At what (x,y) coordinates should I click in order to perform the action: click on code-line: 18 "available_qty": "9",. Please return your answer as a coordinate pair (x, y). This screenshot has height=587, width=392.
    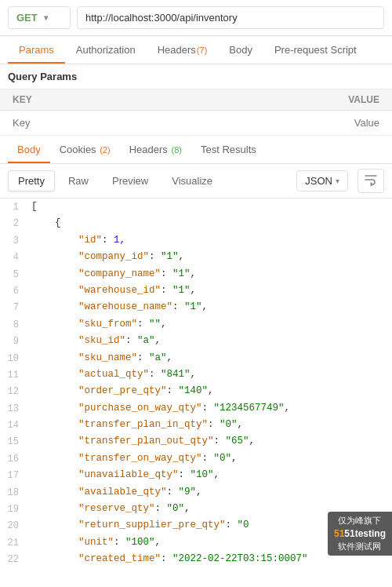
    Looking at the image, I should click on (196, 493).